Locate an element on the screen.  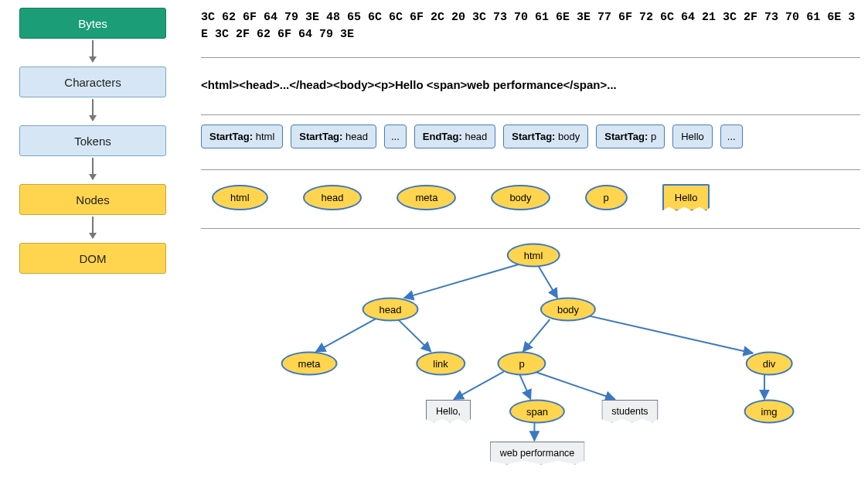
tree-node-head: head is located at coordinates (391, 309).